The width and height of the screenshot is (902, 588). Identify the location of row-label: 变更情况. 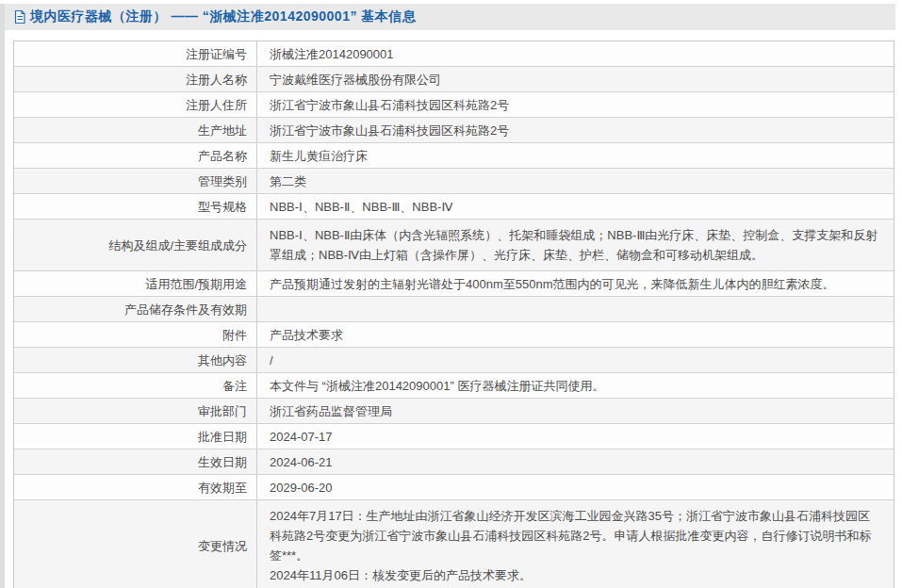
(136, 545).